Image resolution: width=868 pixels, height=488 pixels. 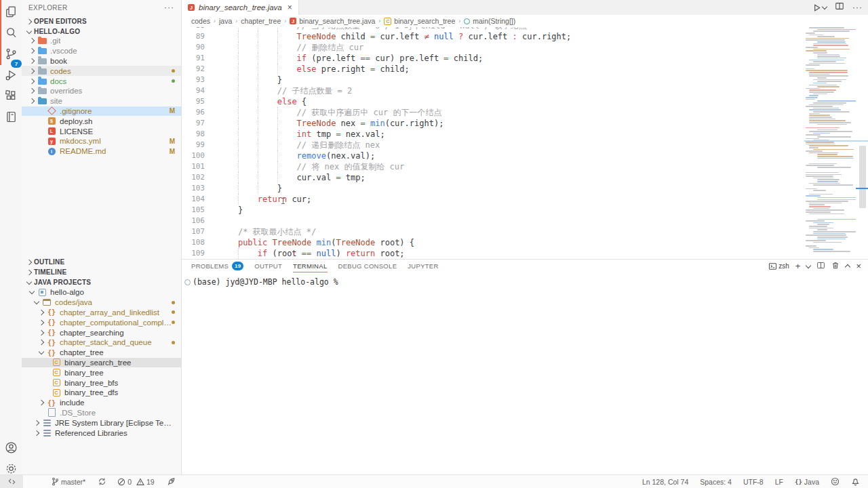 I want to click on minimap, so click(x=830, y=143).